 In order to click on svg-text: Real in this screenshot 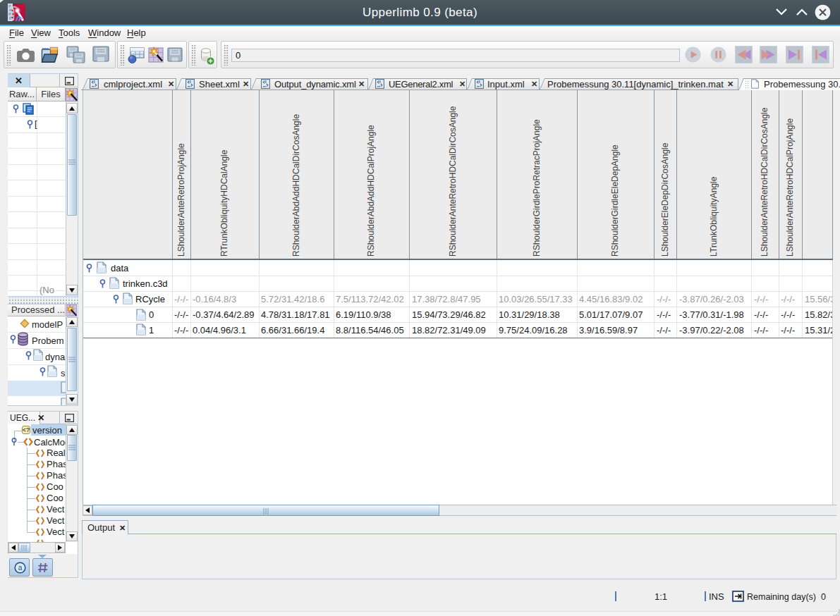, I will do `click(56, 452)`.